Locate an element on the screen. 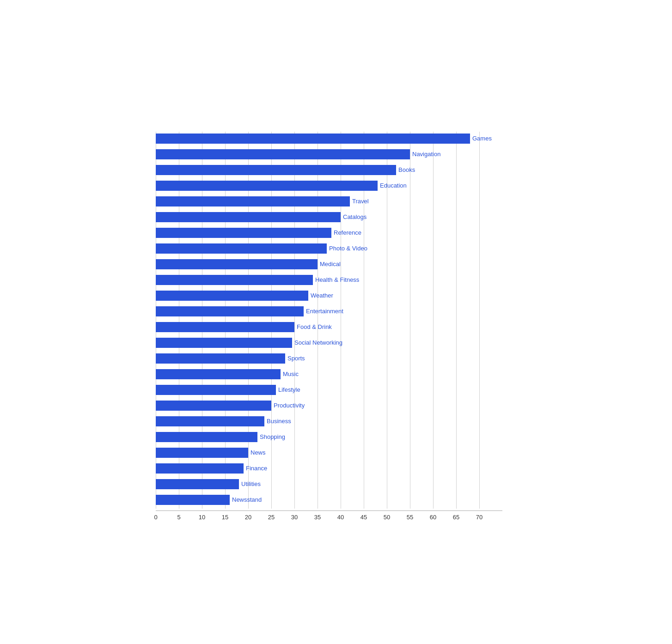 Image resolution: width=672 pixels, height=644 pixels. x-tick-label: 30 is located at coordinates (294, 517).